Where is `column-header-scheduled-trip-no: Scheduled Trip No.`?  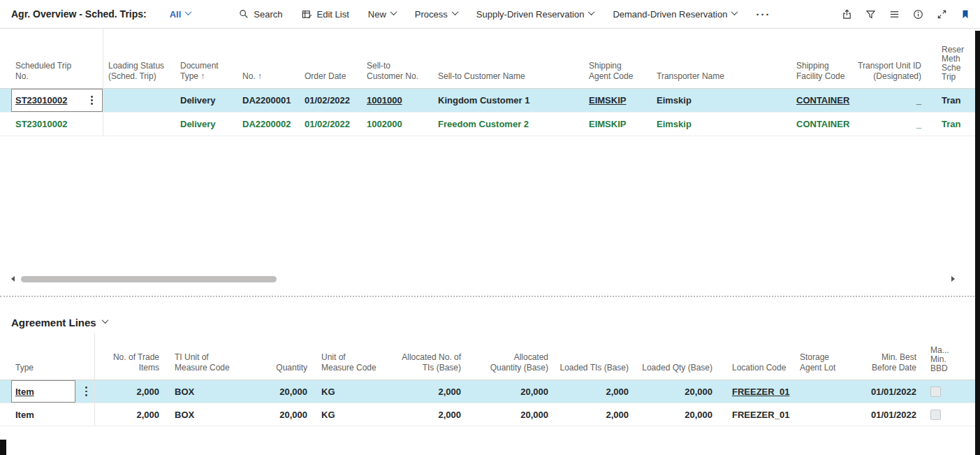
column-header-scheduled-trip-no: Scheduled Trip No. is located at coordinates (57, 59).